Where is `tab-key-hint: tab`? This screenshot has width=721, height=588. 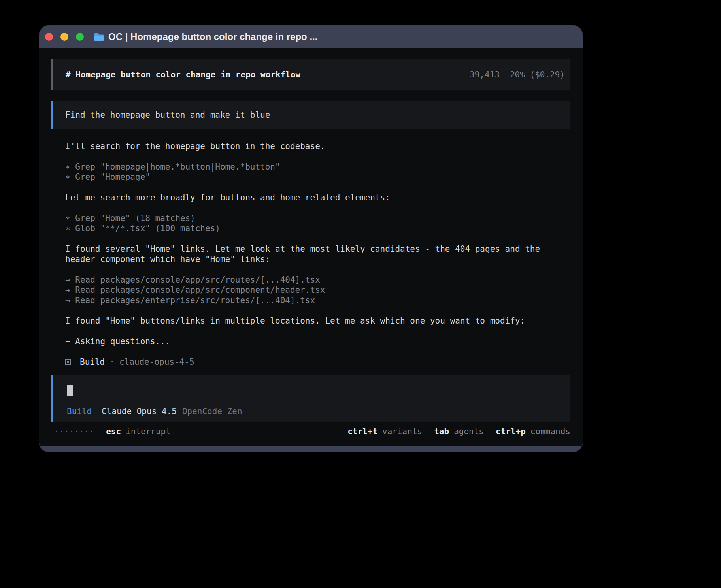
tab-key-hint: tab is located at coordinates (442, 432).